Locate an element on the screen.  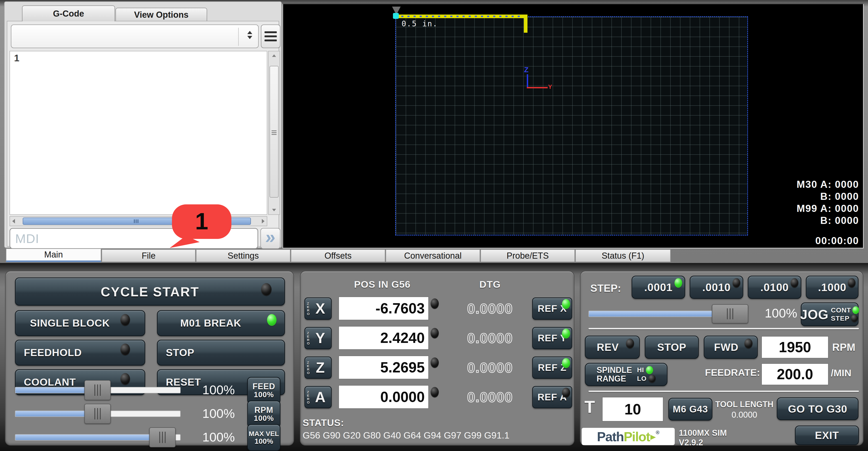
step-0001-button: .0001 is located at coordinates (658, 287).